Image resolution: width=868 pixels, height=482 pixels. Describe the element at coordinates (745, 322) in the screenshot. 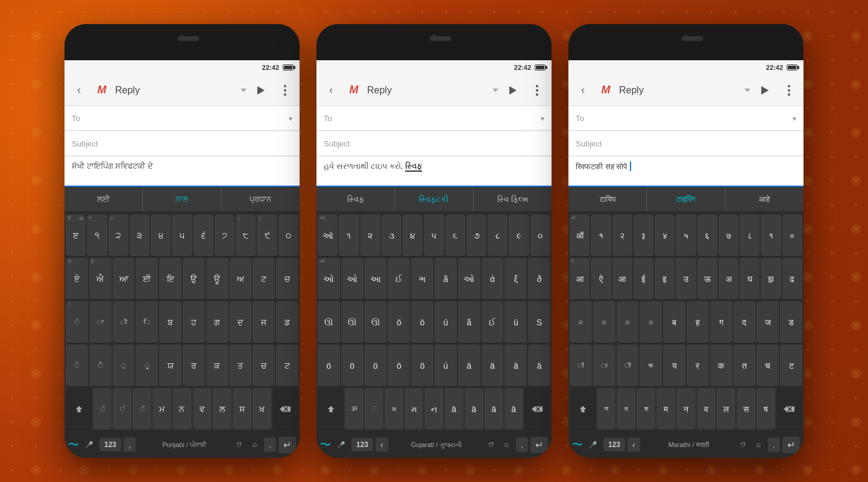

I see `key-md: द` at that location.